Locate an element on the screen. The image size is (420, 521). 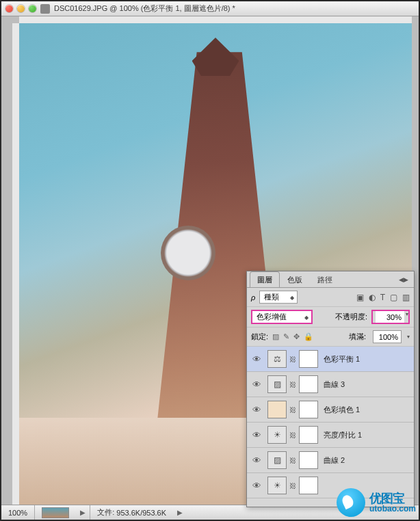
blend-mode-select: 色彩增值 ◆ is located at coordinates (282, 317).